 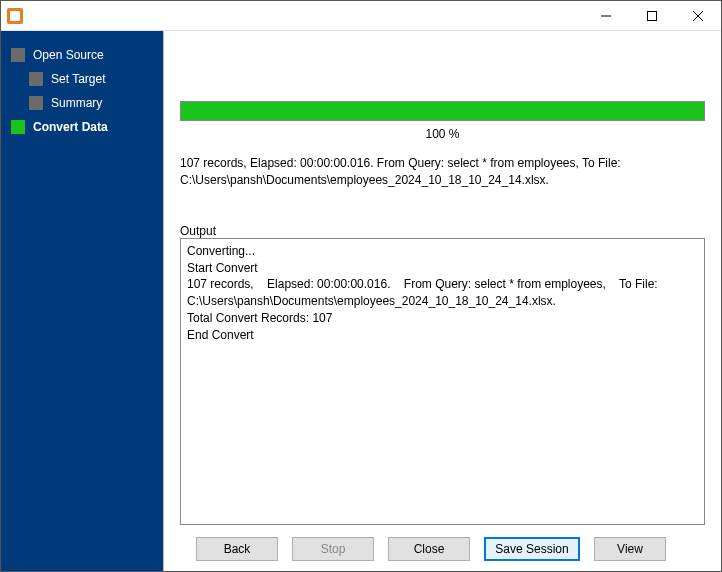 I want to click on button-row: Back Stop Close Save Session View, so click(x=442, y=549).